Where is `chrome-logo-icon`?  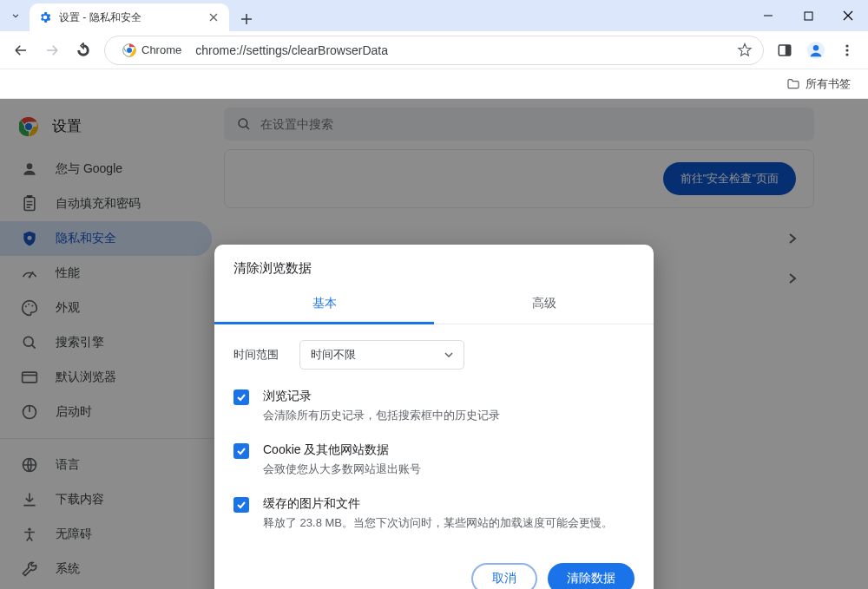 chrome-logo-icon is located at coordinates (129, 50).